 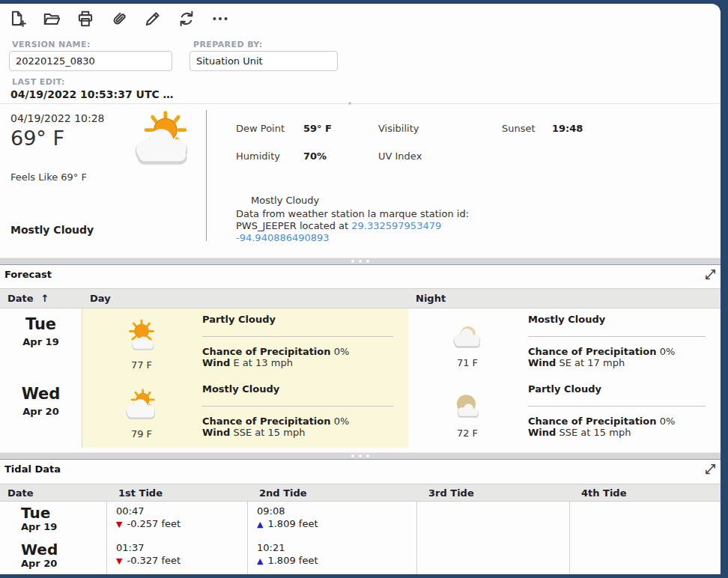 What do you see at coordinates (177, 493) in the screenshot?
I see `tidal-header-1st: 1st Tide` at bounding box center [177, 493].